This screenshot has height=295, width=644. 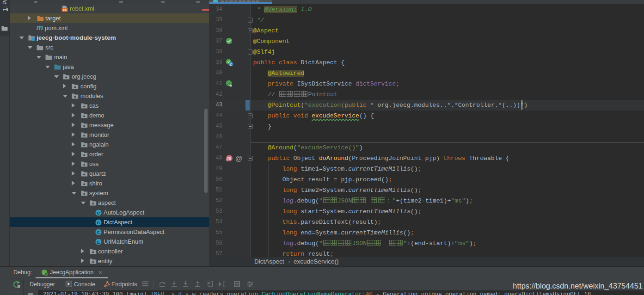 What do you see at coordinates (229, 158) in the screenshot?
I see `svg-text: m` at bounding box center [229, 158].